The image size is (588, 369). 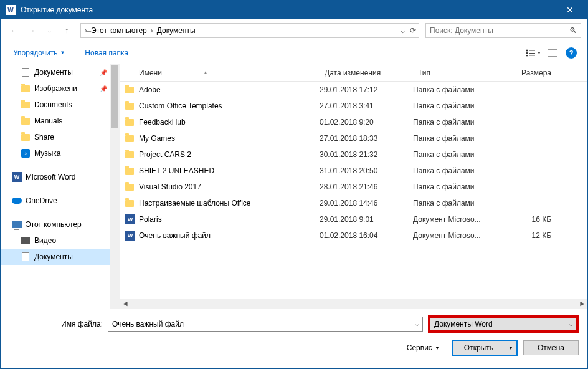 What do you see at coordinates (250, 31) in the screenshot?
I see `address-bar: › Этот компьютер › Документы ⌵` at bounding box center [250, 31].